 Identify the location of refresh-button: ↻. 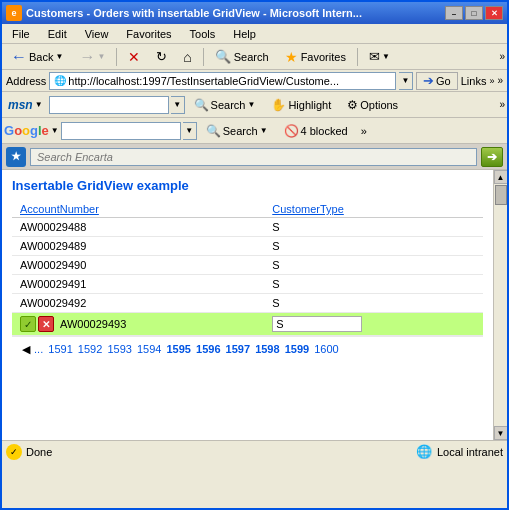
(162, 57).